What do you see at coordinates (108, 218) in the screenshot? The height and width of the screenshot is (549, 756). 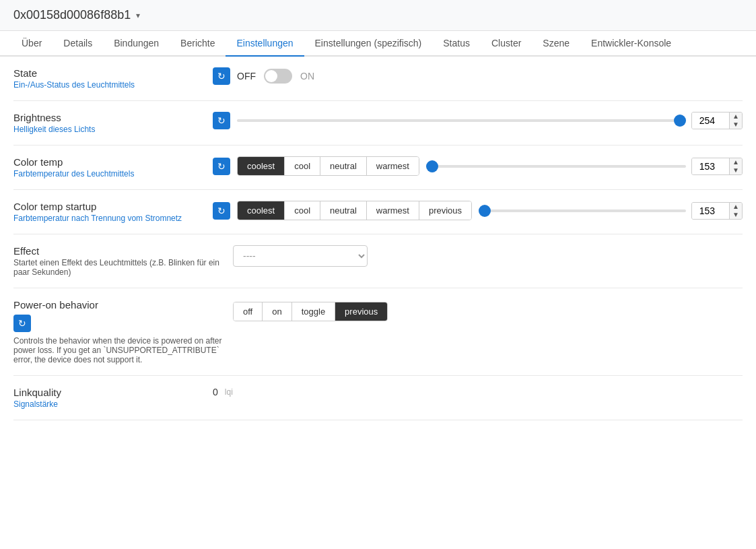 I see `color-temp-startup-desc: Farbtemperatur nach Trennung vom Stromne…` at bounding box center [108, 218].